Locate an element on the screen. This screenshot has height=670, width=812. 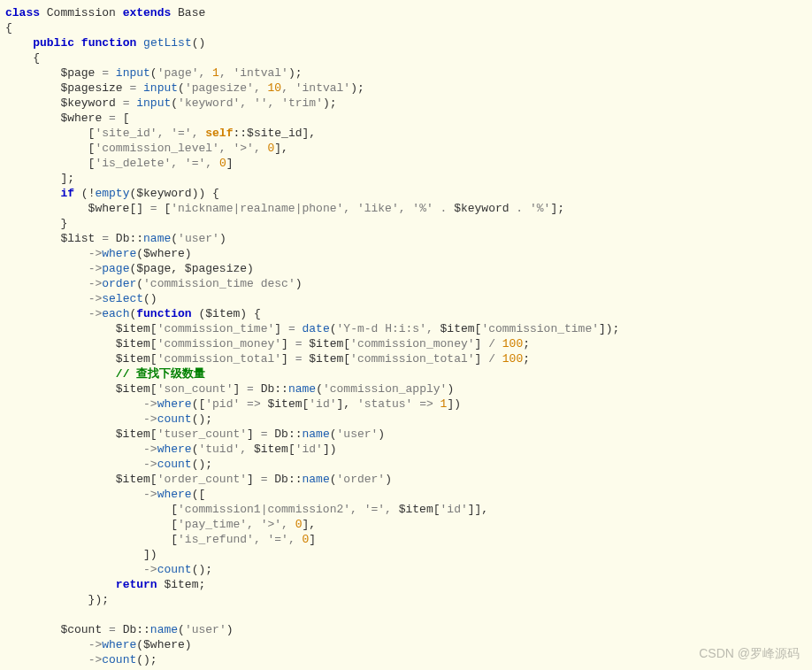
code-line: $item['commission_total'] = $item['commi… is located at coordinates (409, 359).